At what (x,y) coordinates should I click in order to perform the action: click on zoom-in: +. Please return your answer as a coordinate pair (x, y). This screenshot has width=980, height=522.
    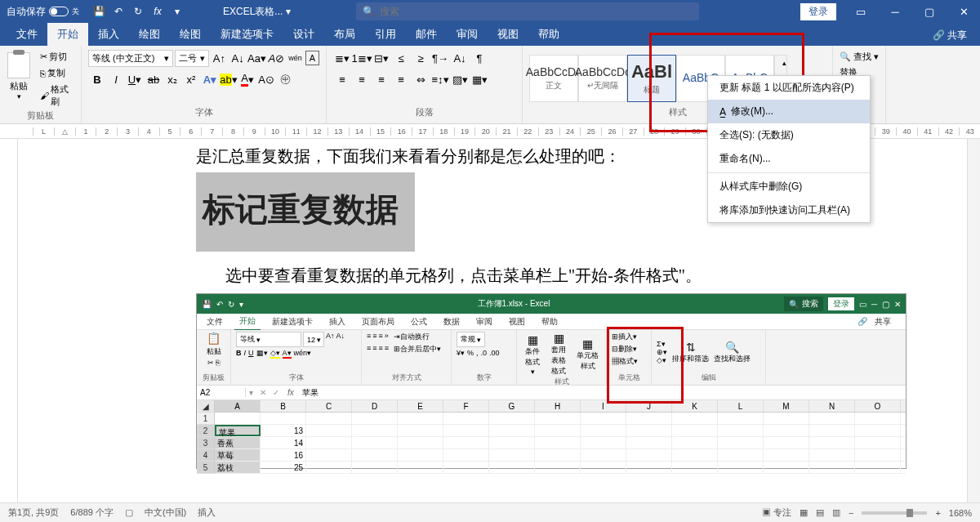
    Looking at the image, I should click on (938, 513).